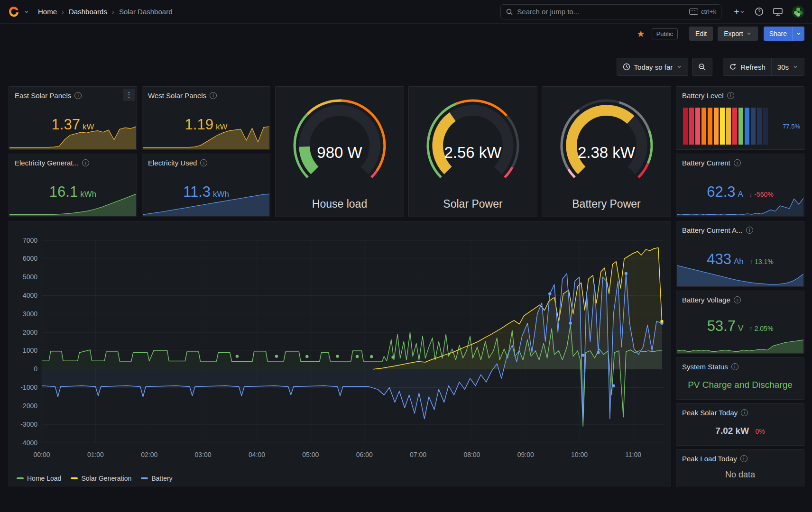  I want to click on svg-text: 00:00, so click(42, 455).